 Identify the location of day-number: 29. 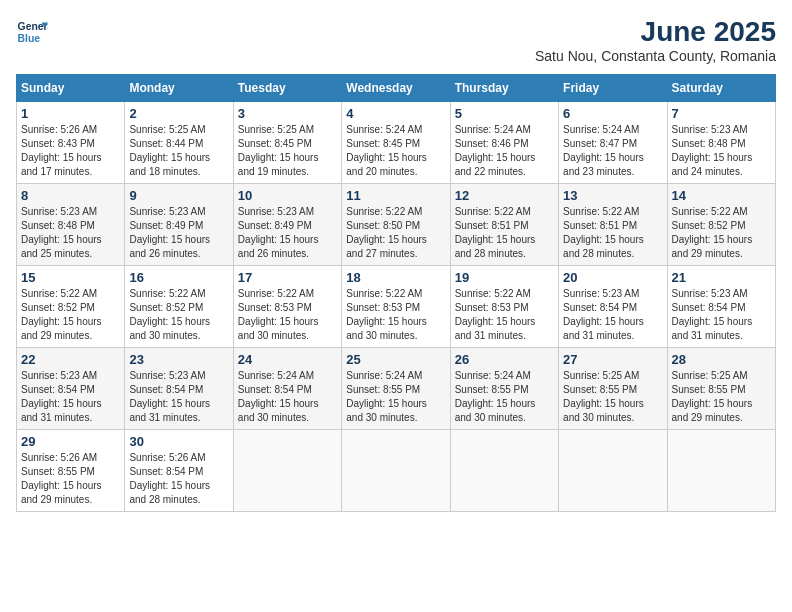
(70, 442).